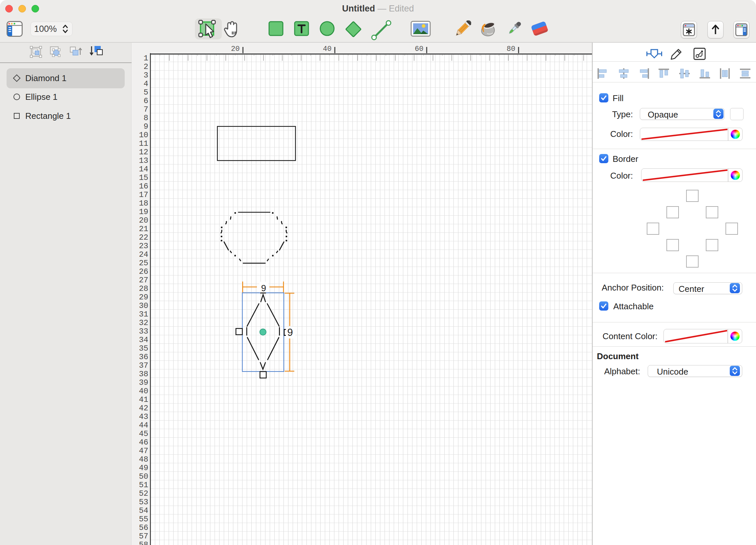 The height and width of the screenshot is (545, 756). I want to click on svg-text: 2, so click(146, 67).